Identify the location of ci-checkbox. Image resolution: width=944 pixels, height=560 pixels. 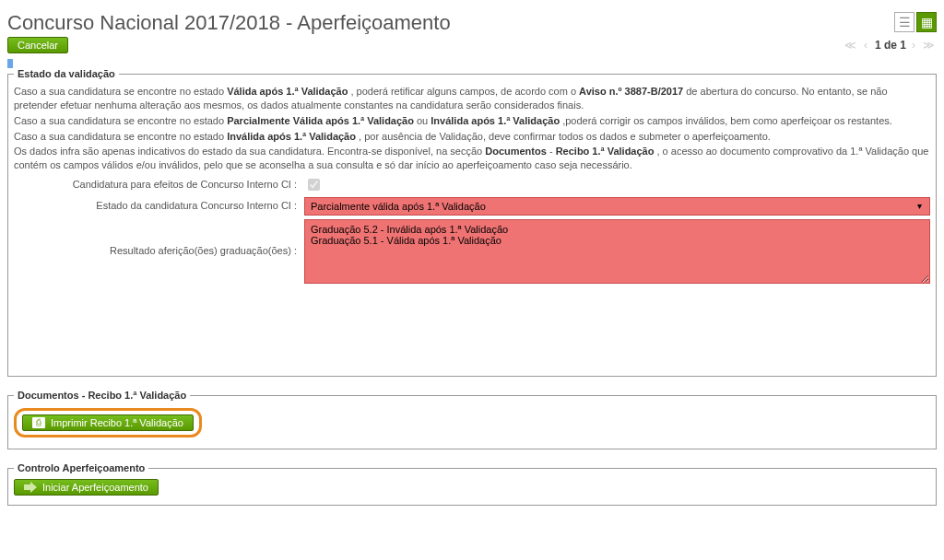
(313, 184).